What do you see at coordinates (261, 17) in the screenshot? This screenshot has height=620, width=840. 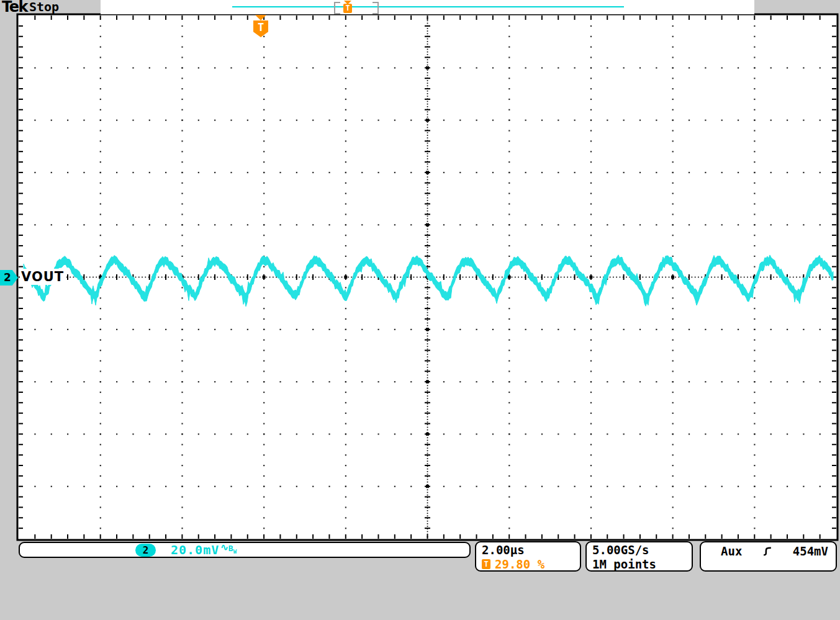 I see `trigger-arrow-icon` at bounding box center [261, 17].